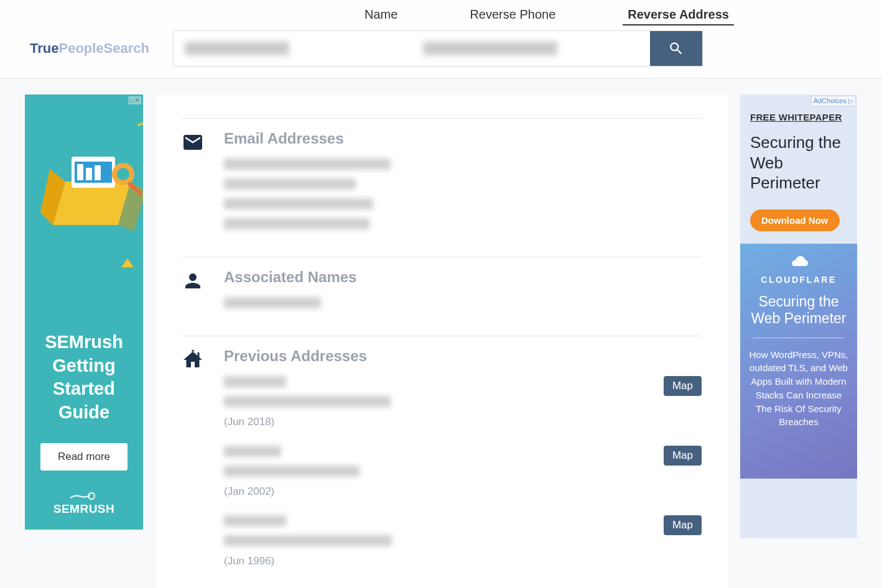  I want to click on search-button, so click(676, 48).